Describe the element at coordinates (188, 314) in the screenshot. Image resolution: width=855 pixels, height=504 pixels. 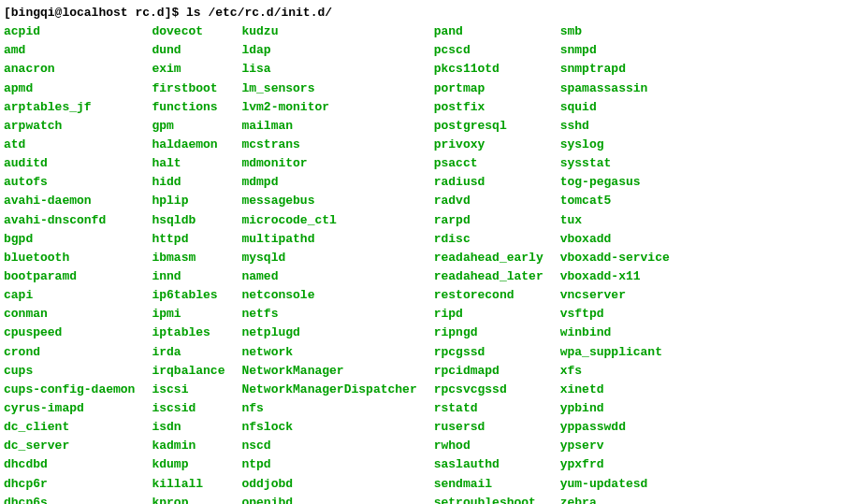
I see `listing-entry: ipmi` at that location.